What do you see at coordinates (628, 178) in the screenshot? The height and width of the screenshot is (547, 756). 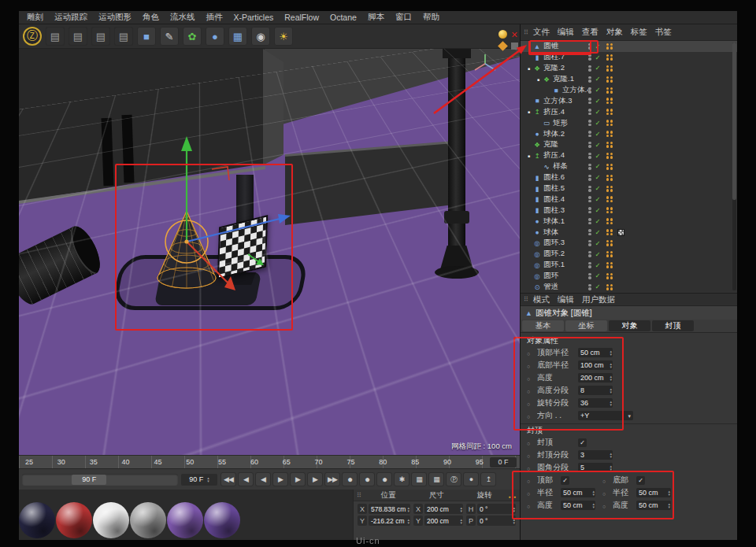 I see `object-row: ▮ 圆柱.6 ✓` at bounding box center [628, 178].